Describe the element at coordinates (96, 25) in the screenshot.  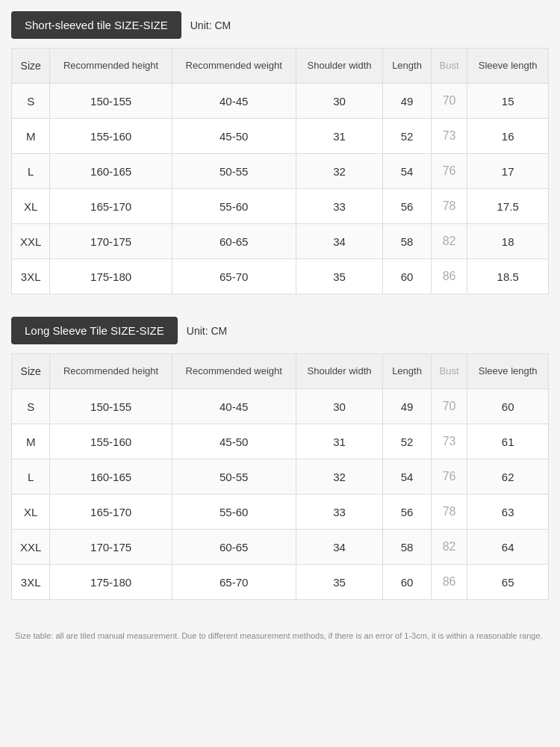
I see `short-sleeve-title: Short-sleeved tile SIZE-SIZE` at that location.